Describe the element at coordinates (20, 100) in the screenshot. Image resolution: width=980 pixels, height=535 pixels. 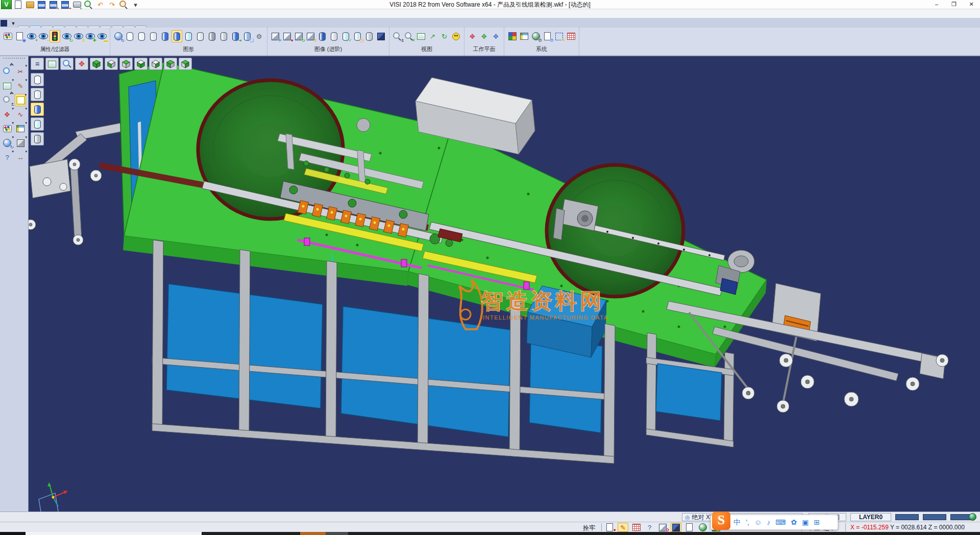
I see `confirm-selection-icon: ✓` at that location.